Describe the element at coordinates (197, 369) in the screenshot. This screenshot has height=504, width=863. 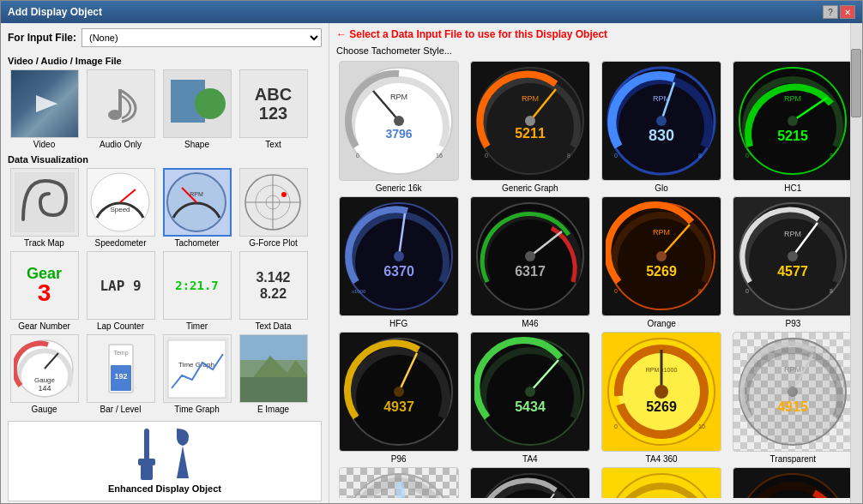
I see `timegraph-thumb-inner: Time Graph` at that location.